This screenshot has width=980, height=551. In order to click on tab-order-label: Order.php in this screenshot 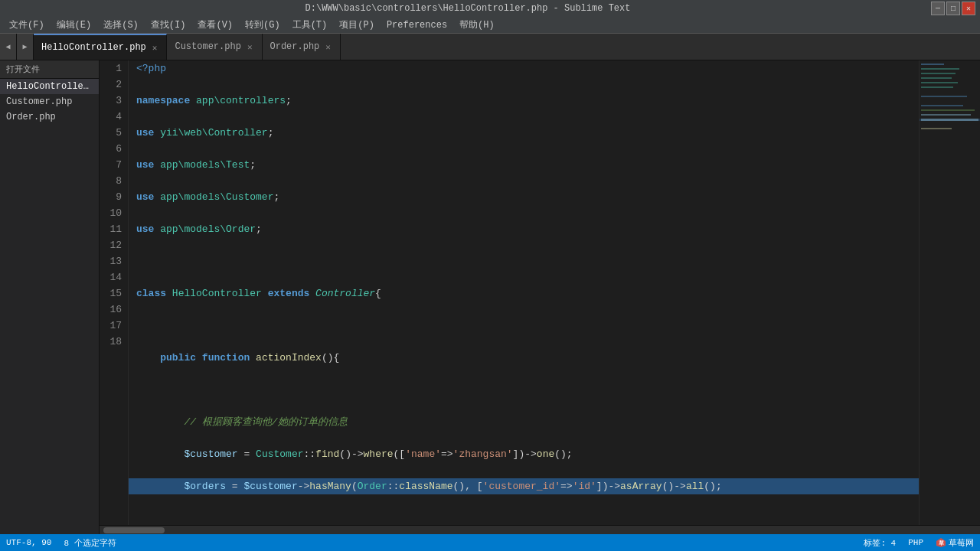, I will do `click(296, 47)`.